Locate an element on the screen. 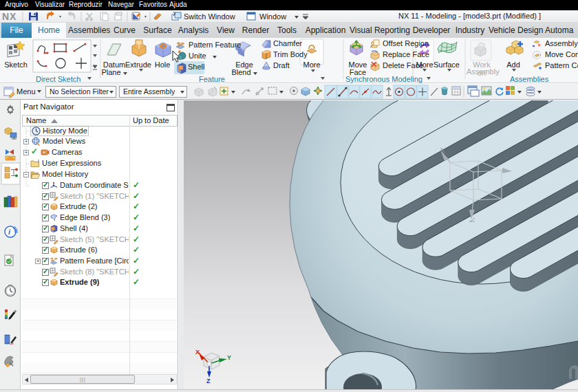  svg-text: X is located at coordinates (197, 352).